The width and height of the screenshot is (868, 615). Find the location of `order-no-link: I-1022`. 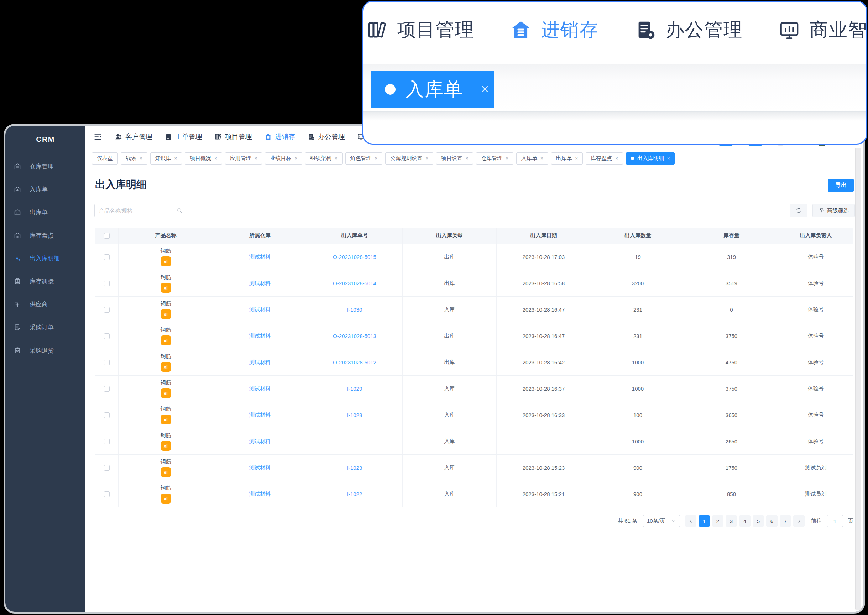

order-no-link: I-1022 is located at coordinates (355, 494).